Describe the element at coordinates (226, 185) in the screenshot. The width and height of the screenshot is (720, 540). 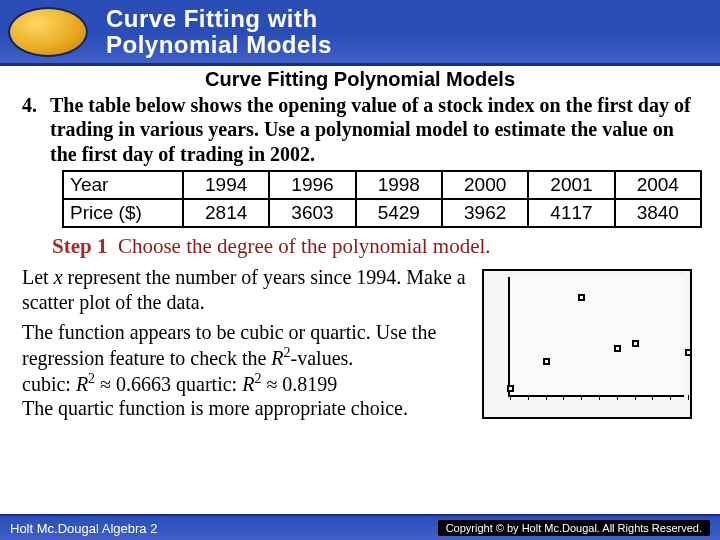
I see `cell: 1994` at that location.